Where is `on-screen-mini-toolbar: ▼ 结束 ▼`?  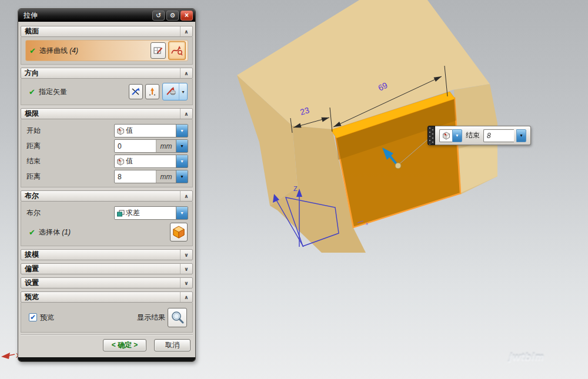
on-screen-mini-toolbar: ▼ 结束 ▼ is located at coordinates (479, 135).